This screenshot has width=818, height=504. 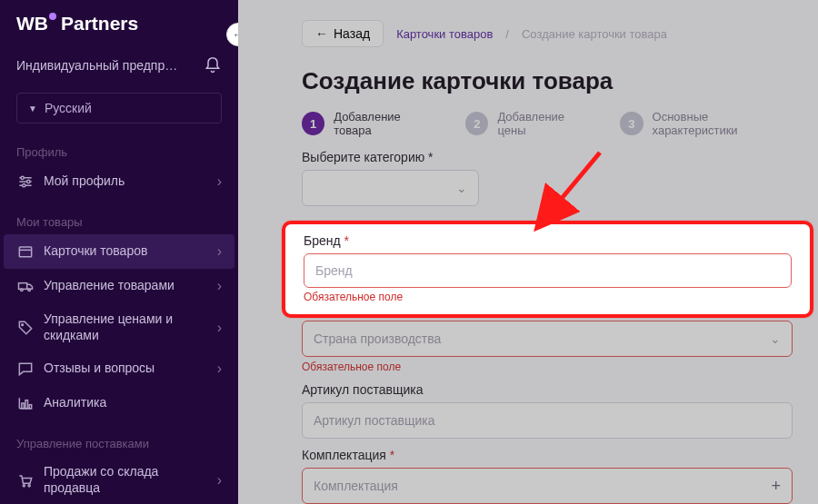 What do you see at coordinates (547, 339) in the screenshot?
I see `country-select: Страна производства ⌄` at bounding box center [547, 339].